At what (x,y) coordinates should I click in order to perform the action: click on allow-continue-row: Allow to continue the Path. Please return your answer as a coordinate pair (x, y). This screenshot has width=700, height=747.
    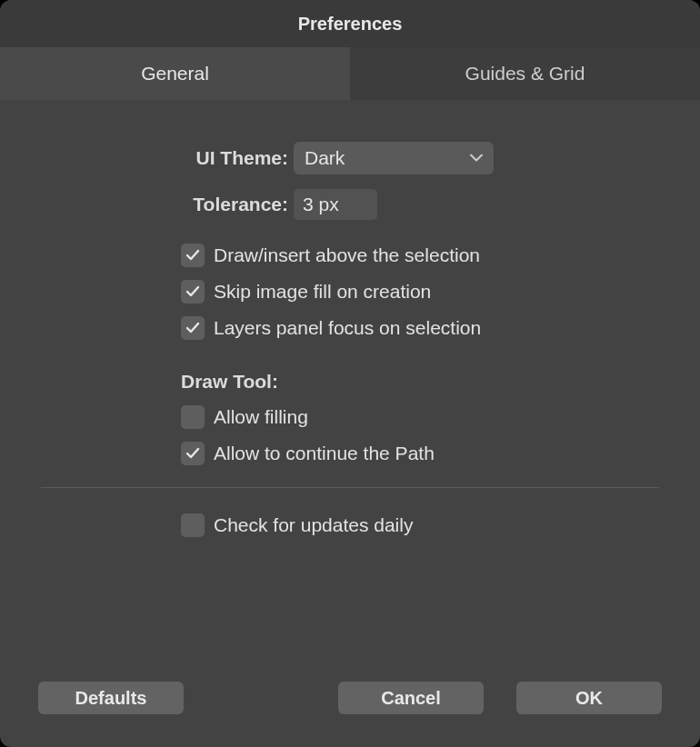
    Looking at the image, I should click on (420, 453).